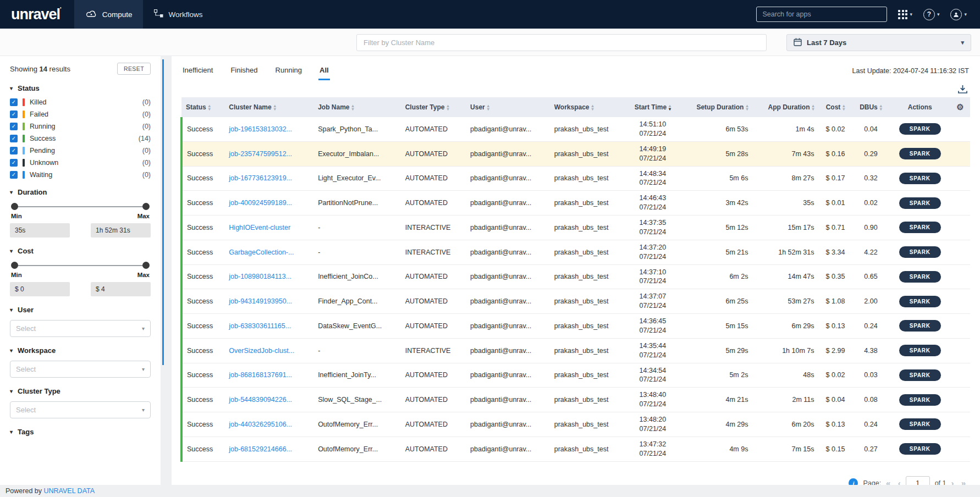 The height and width of the screenshot is (497, 980). Describe the element at coordinates (261, 400) in the screenshot. I see `cluster-name-link: job-544839094226...` at that location.